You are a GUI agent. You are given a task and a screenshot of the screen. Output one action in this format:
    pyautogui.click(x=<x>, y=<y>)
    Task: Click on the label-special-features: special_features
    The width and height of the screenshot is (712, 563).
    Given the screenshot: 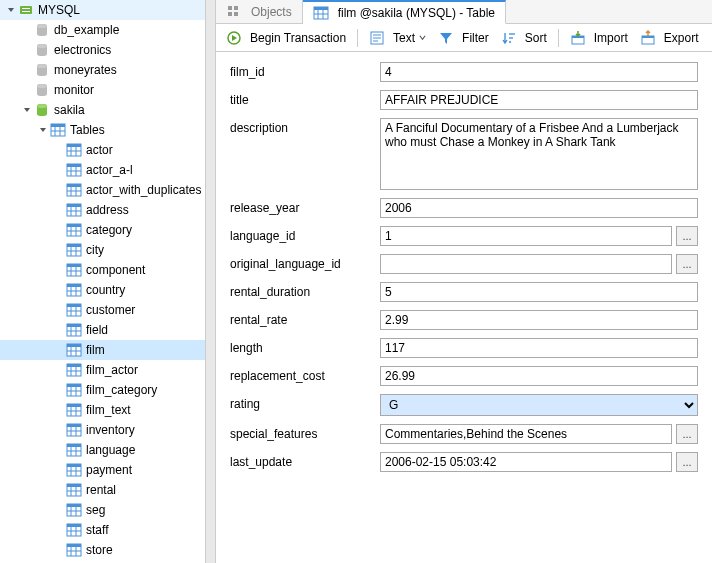 What is the action you would take?
    pyautogui.click(x=305, y=432)
    